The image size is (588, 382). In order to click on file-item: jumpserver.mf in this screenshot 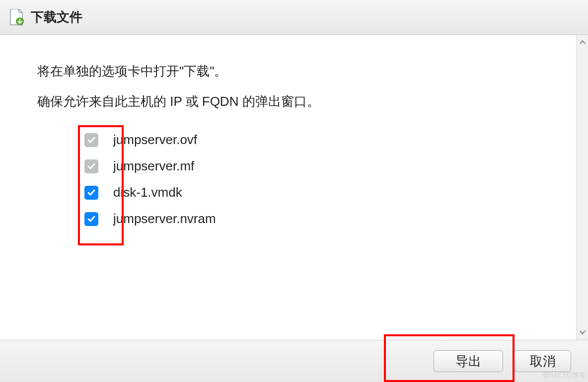, I will do `click(306, 166)`.